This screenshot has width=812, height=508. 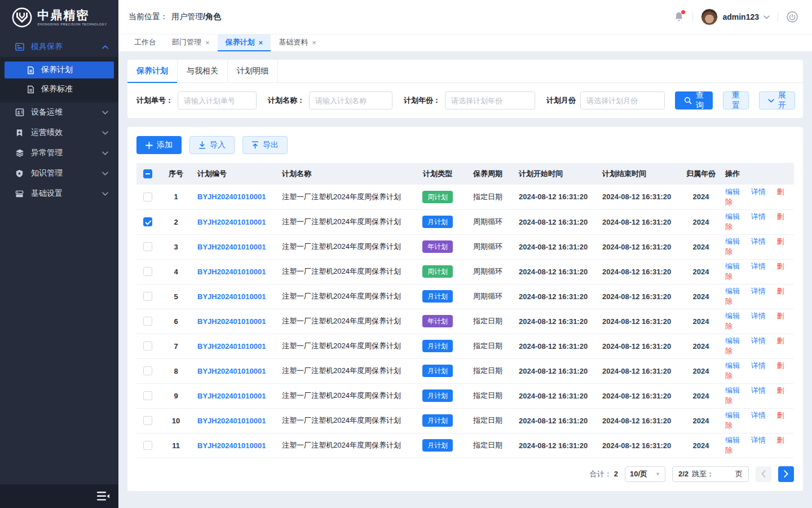 I want to click on plan-type-badge: 年计划, so click(x=438, y=247).